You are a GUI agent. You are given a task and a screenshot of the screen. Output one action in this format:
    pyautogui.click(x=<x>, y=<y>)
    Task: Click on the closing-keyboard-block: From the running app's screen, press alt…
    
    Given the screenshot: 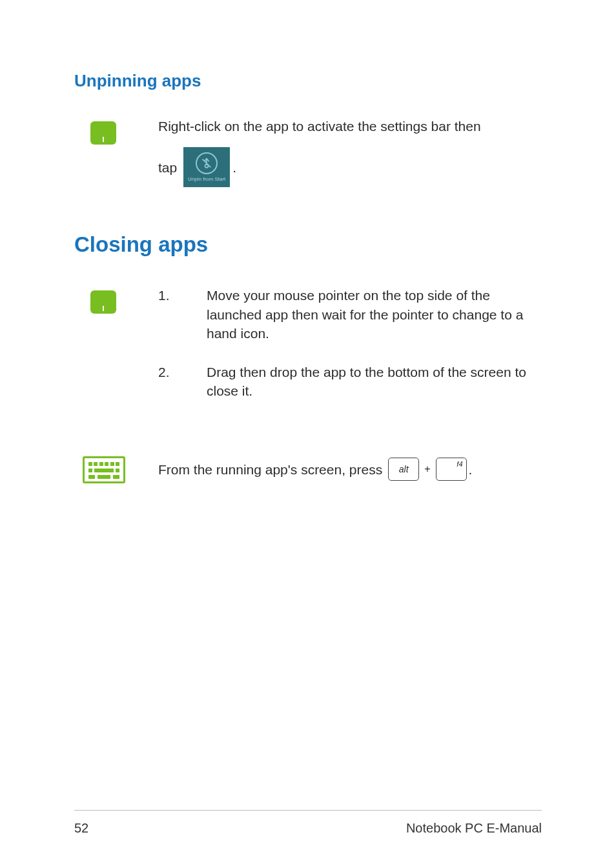 What is the action you would take?
    pyautogui.click(x=308, y=469)
    